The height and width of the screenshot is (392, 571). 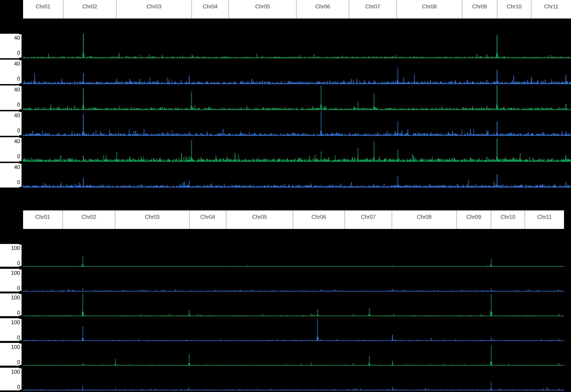 I want to click on chromosome-cell-chr04: Chr04, so click(x=208, y=220).